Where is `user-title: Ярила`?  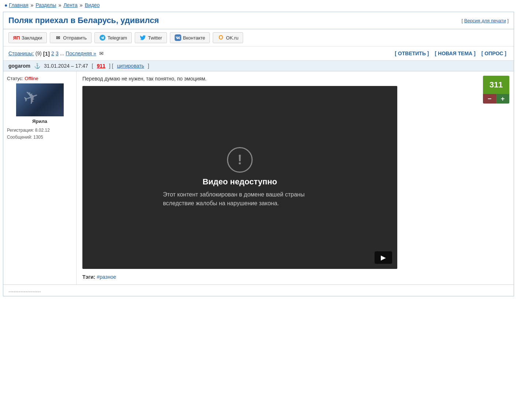
user-title: Ярила is located at coordinates (40, 121).